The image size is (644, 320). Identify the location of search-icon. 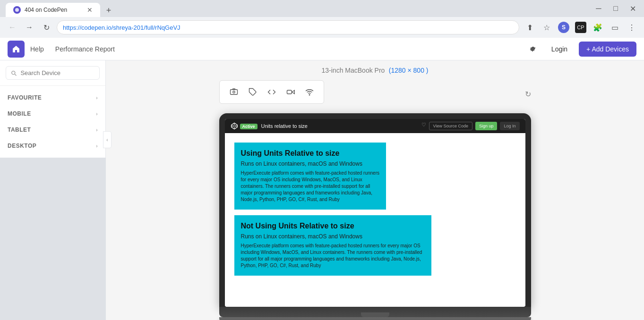
(14, 73).